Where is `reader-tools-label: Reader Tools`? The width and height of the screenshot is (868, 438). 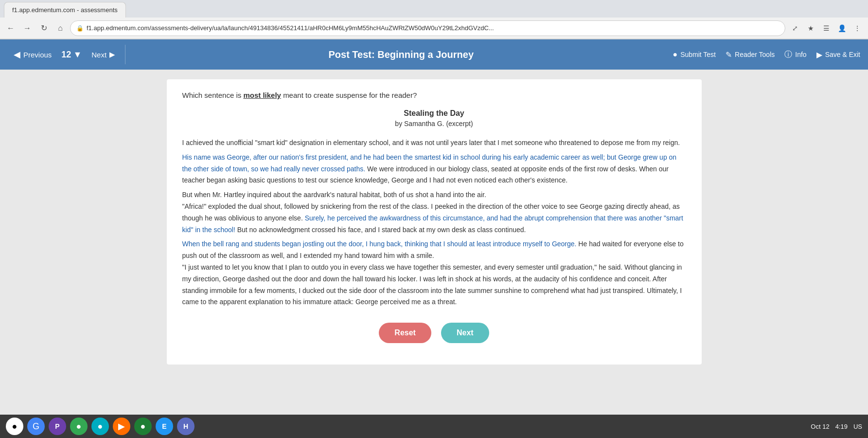 reader-tools-label: Reader Tools is located at coordinates (755, 55).